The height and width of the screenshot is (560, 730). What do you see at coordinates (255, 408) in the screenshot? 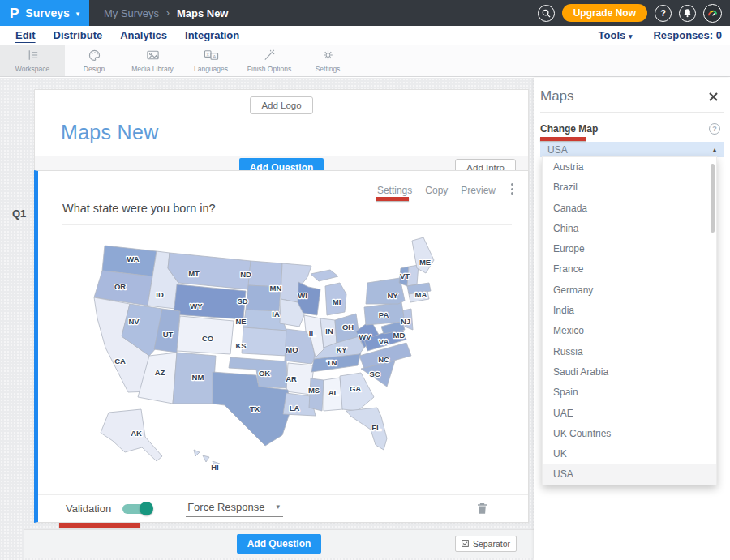
I see `state-label-tx: TX` at bounding box center [255, 408].